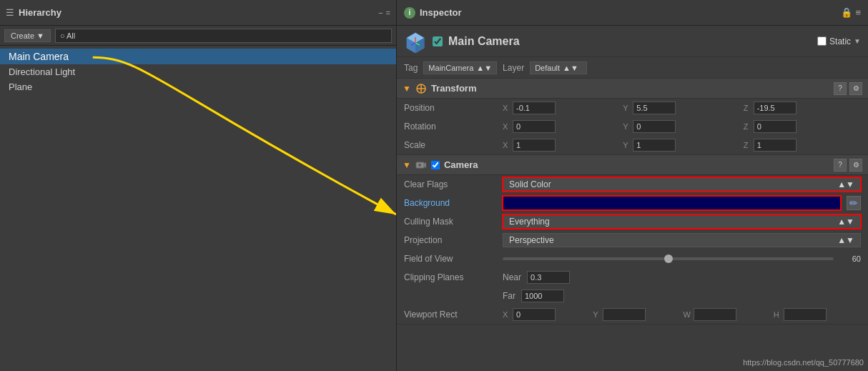 This screenshot has height=371, width=868. I want to click on projection-value: Perspective, so click(532, 240).